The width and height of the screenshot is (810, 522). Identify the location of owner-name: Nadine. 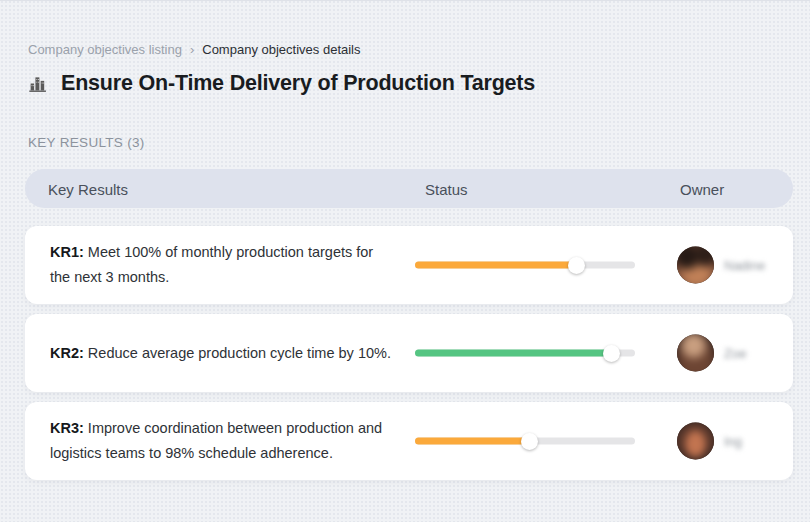
(744, 266).